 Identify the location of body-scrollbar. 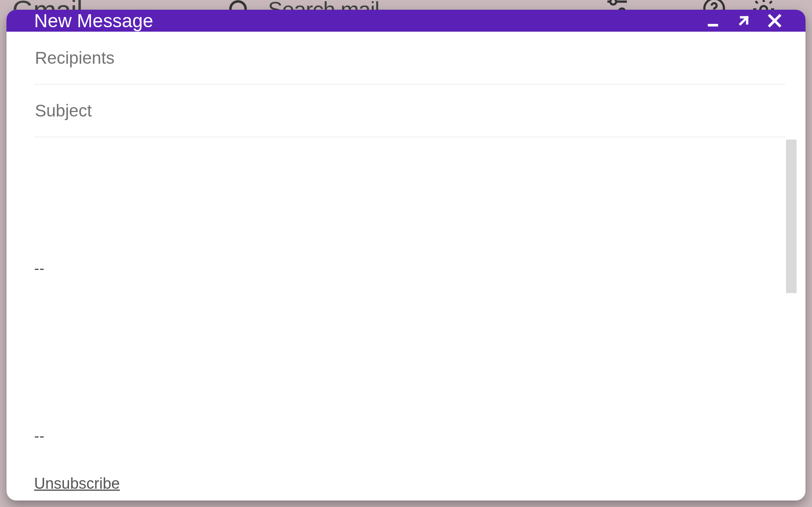
(791, 216).